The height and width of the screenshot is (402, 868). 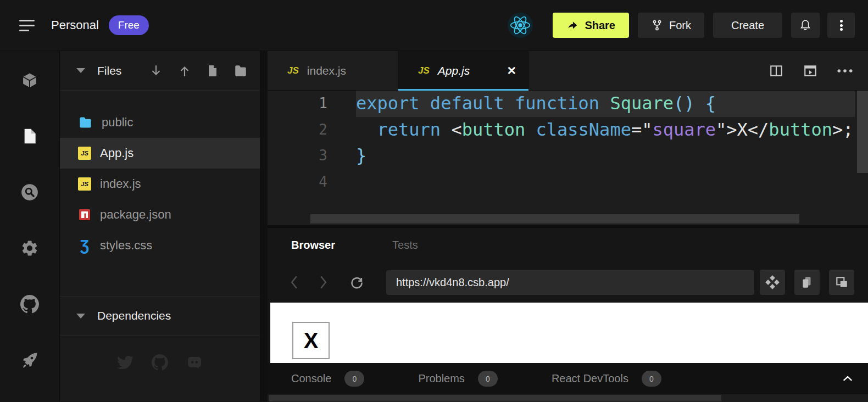 What do you see at coordinates (118, 122) in the screenshot?
I see `file-name: public` at bounding box center [118, 122].